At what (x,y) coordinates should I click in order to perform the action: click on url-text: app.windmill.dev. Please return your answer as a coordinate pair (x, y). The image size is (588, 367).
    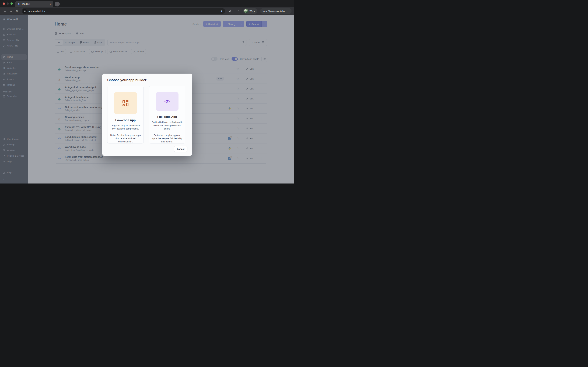
    Looking at the image, I should click on (123, 11).